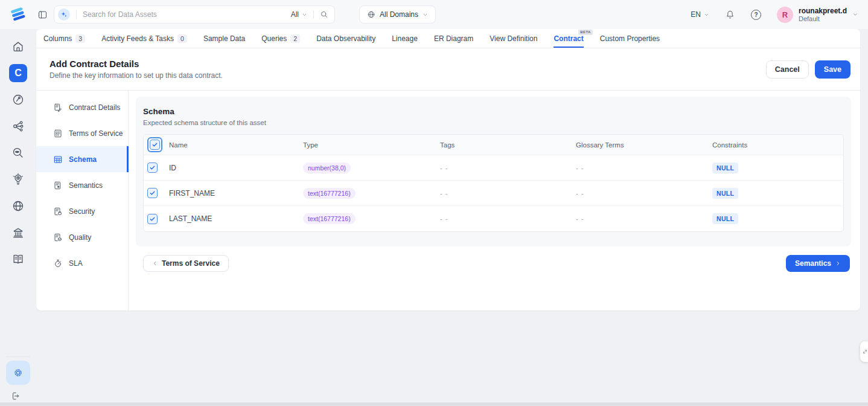  Describe the element at coordinates (372, 145) in the screenshot. I see `col-type: Type` at that location.